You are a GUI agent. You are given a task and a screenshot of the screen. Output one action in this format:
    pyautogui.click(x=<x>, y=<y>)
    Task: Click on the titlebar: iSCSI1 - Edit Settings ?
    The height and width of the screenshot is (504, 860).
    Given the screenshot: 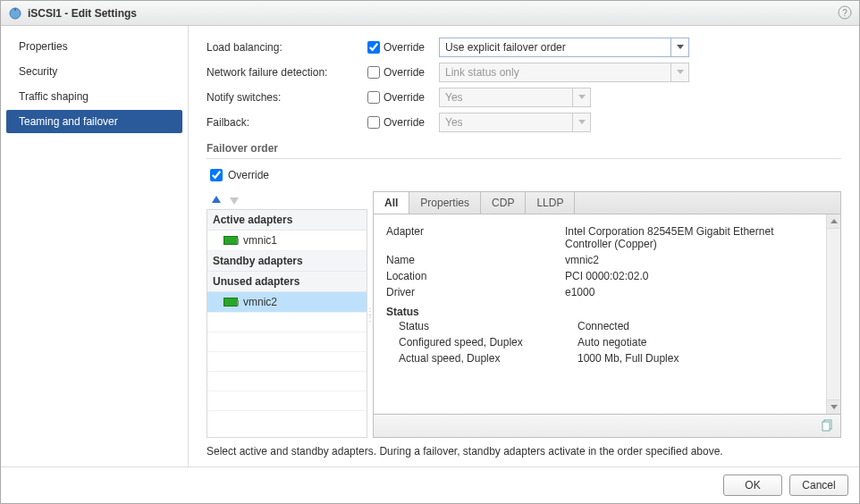 What is the action you would take?
    pyautogui.click(x=430, y=13)
    